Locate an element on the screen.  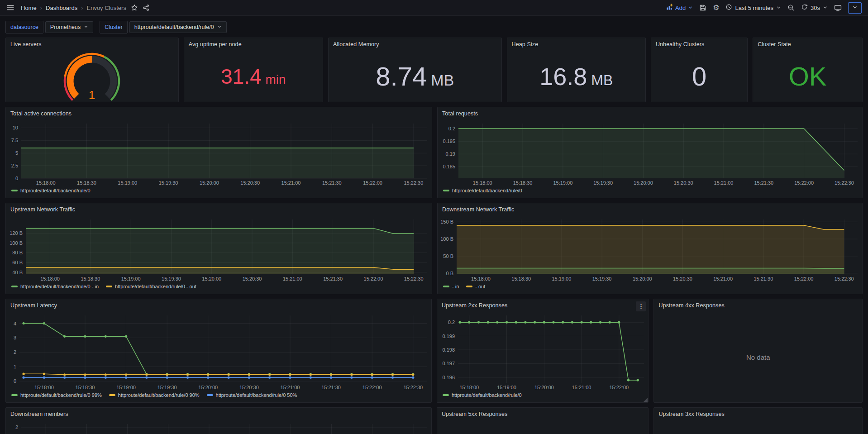
cluster-variable: Cluster httproute/default/backend/rule/0 is located at coordinates (163, 27).